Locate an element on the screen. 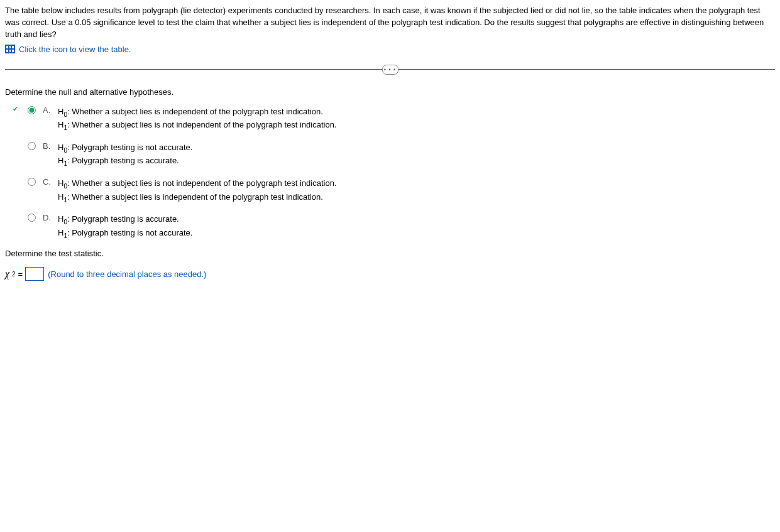 This screenshot has height=532, width=780. correct-check-icon: ✔ is located at coordinates (15, 109).